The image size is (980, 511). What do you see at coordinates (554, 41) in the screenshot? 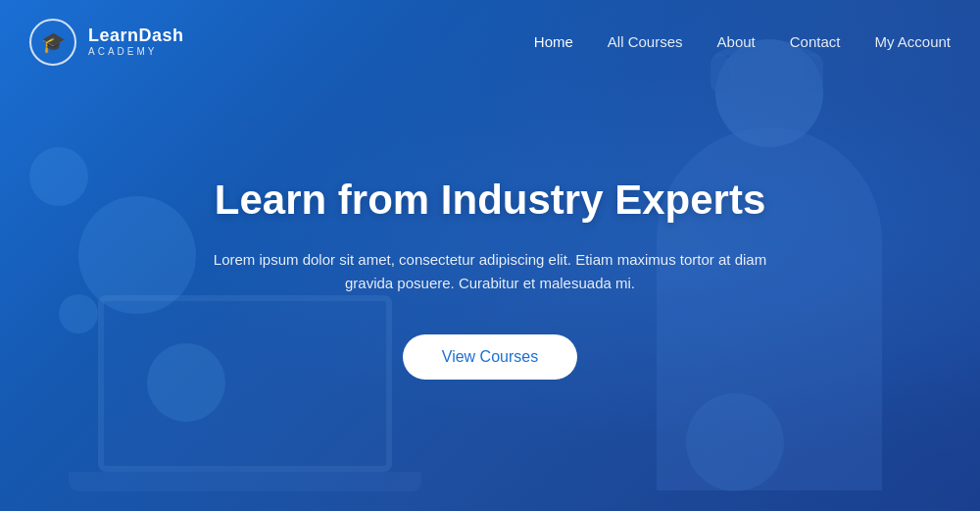
I see `nav-link-home: Home` at bounding box center [554, 41].